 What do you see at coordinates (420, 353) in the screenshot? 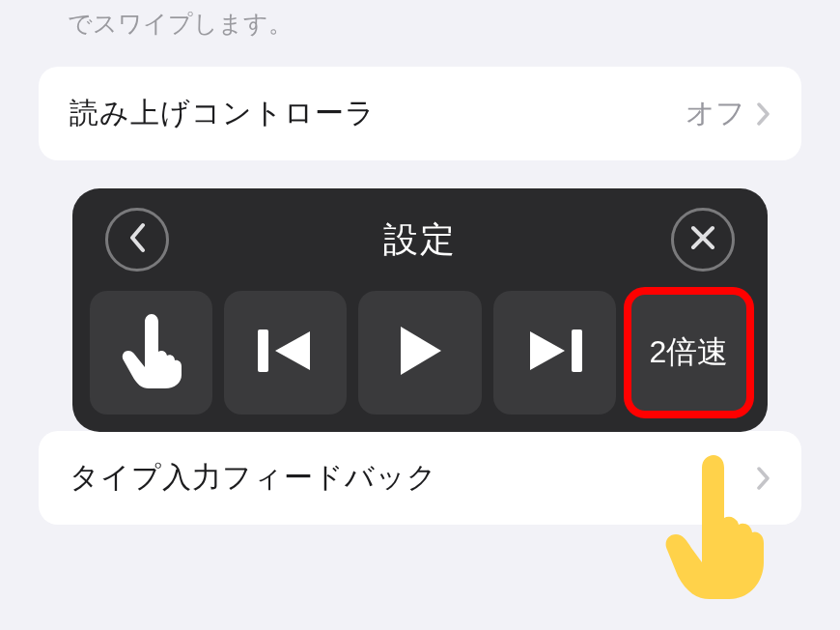
I see `play-icon` at bounding box center [420, 353].